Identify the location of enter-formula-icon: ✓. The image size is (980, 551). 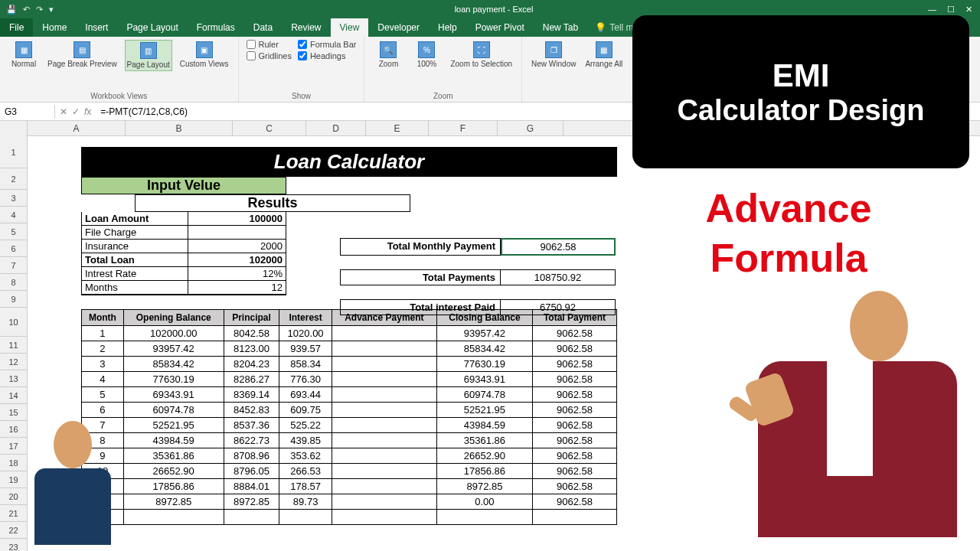
(76, 112).